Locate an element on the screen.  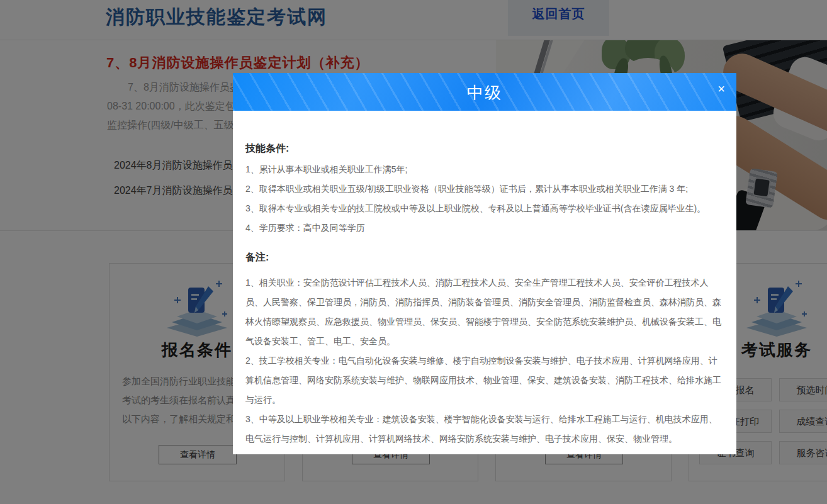
remark-related-occupations: 1、相关职业：安全防范设计评估工程技术人员、消防工程技术人员、安全生产管理工程技… is located at coordinates (485, 312).